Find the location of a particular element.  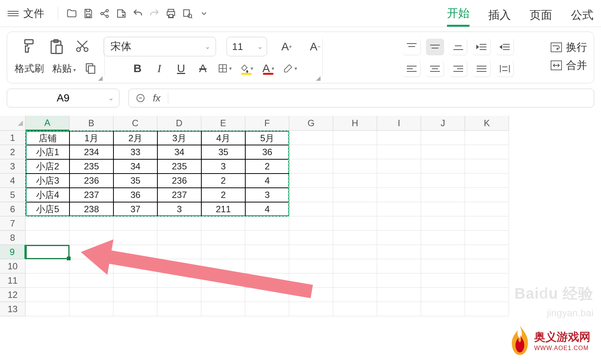

tab-page: 页面 is located at coordinates (541, 17).